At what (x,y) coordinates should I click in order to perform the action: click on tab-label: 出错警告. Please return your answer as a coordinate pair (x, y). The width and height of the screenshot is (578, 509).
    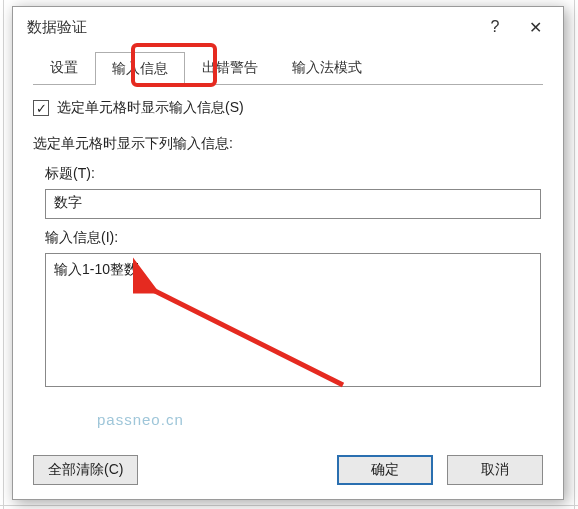
    Looking at the image, I should click on (230, 67).